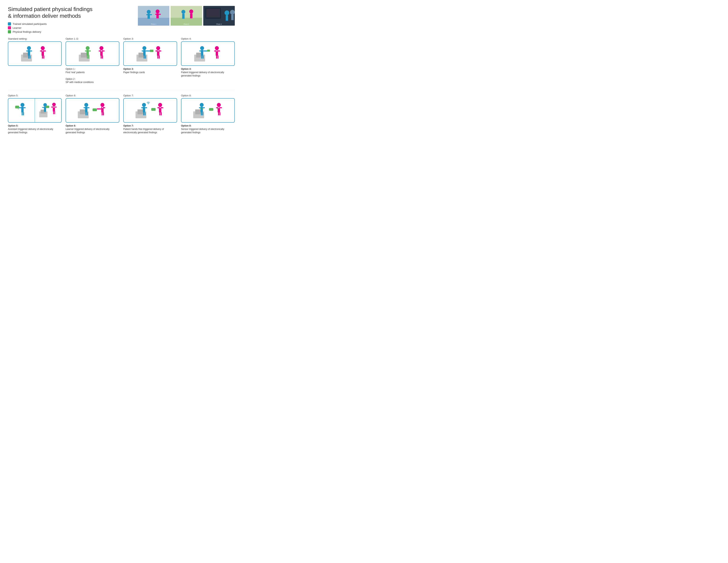  What do you see at coordinates (208, 110) in the screenshot?
I see `option8-scene-svg` at bounding box center [208, 110].